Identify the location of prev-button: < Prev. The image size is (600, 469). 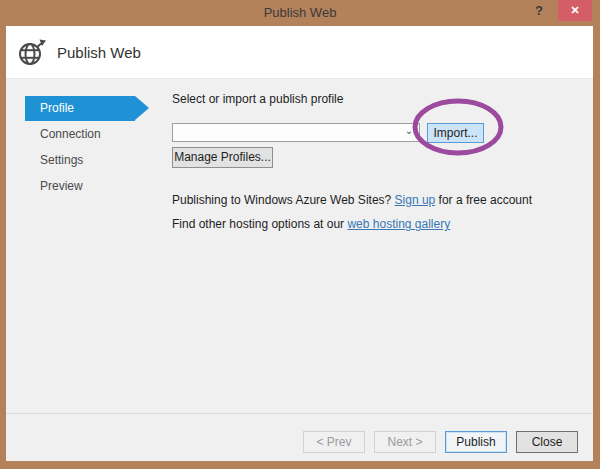
(334, 442).